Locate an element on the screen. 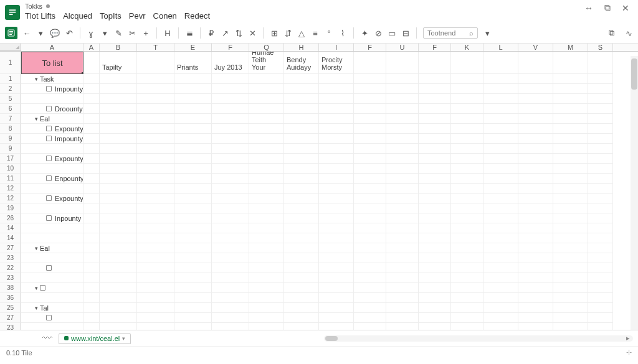 Image resolution: width=638 pixels, height=364 pixels. tool-r2-icon: ∿ is located at coordinates (629, 34).